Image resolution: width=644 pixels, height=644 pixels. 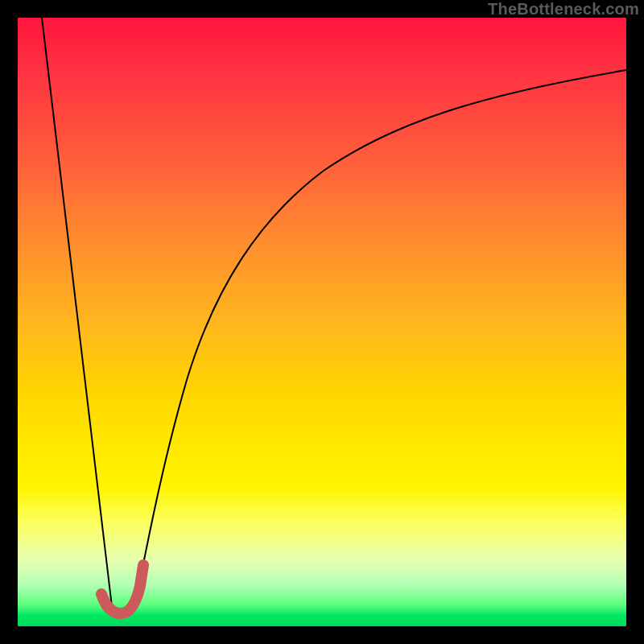 What do you see at coordinates (77, 316) in the screenshot?
I see `series-left-branch` at bounding box center [77, 316].